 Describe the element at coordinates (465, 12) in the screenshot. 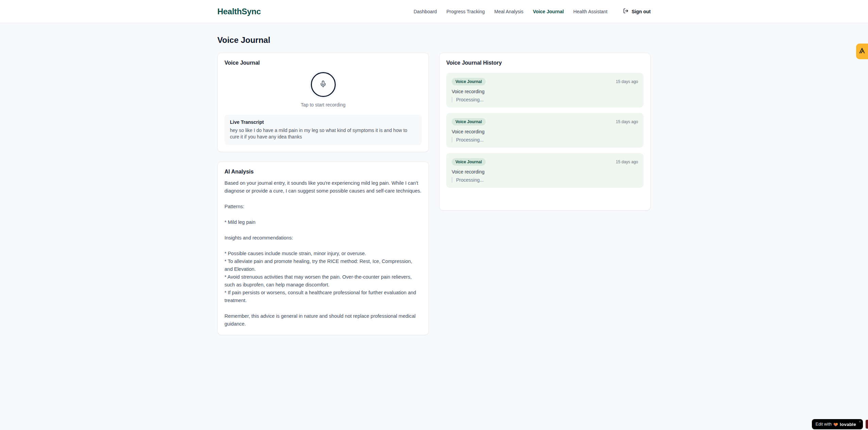

I see `nav-progress-tracking: Progress Tracking` at that location.